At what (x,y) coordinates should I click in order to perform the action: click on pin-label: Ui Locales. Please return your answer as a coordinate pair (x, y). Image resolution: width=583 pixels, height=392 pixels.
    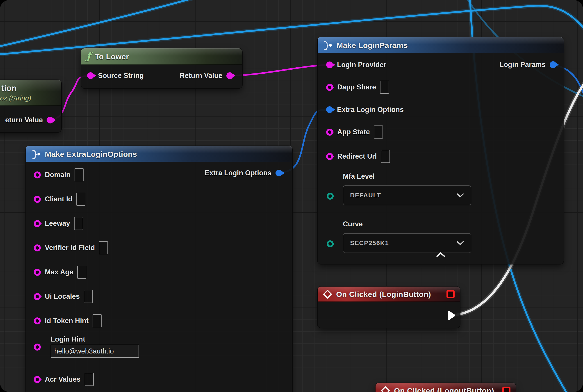
    Looking at the image, I should click on (62, 296).